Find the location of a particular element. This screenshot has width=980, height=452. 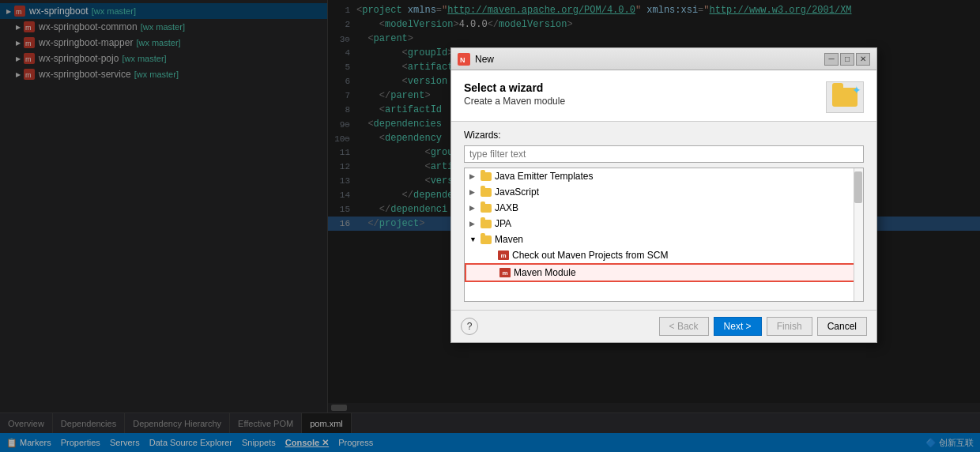

wizard-item-jaxb: ▶ JAXB is located at coordinates (664, 208).